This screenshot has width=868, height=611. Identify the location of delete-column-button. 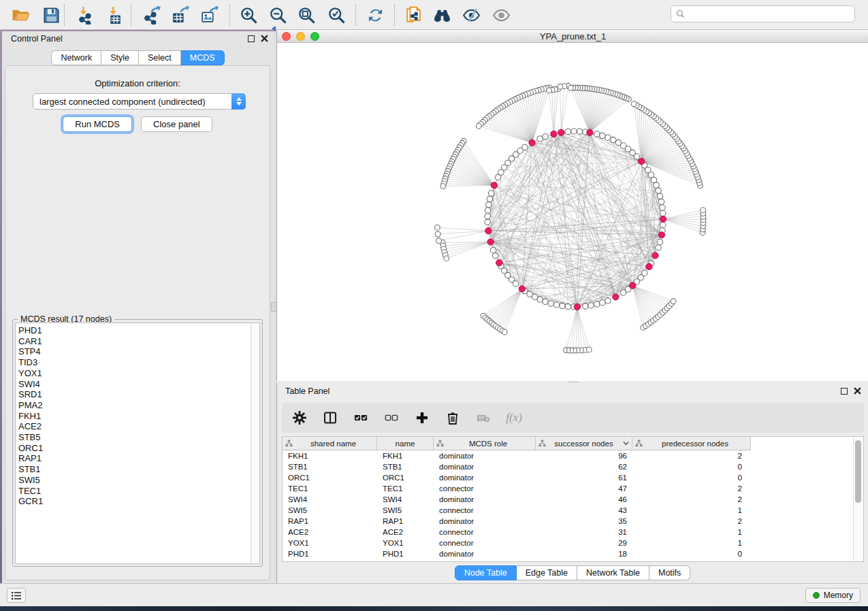
(453, 418).